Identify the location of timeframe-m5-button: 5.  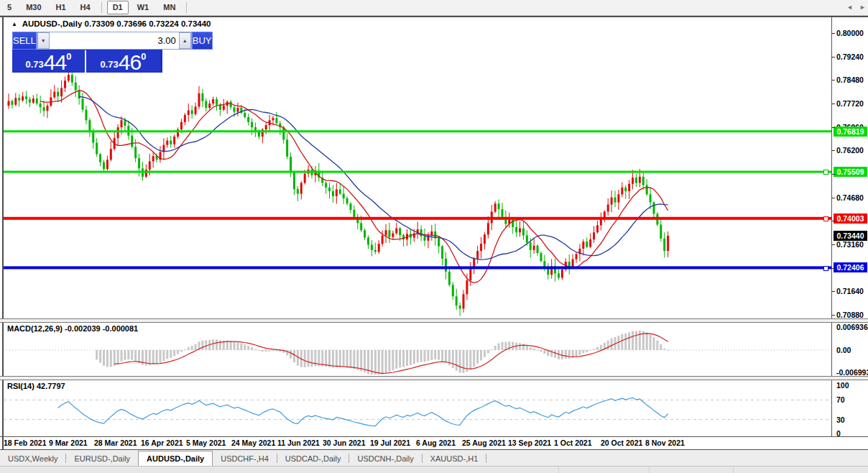
(9, 7).